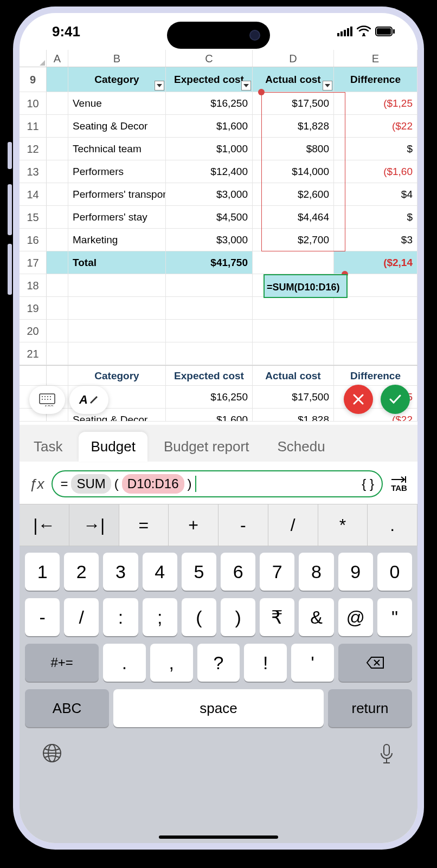  Describe the element at coordinates (218, 240) in the screenshot. I see `table-row: 16Marketing$3,000$2,700$3` at that location.